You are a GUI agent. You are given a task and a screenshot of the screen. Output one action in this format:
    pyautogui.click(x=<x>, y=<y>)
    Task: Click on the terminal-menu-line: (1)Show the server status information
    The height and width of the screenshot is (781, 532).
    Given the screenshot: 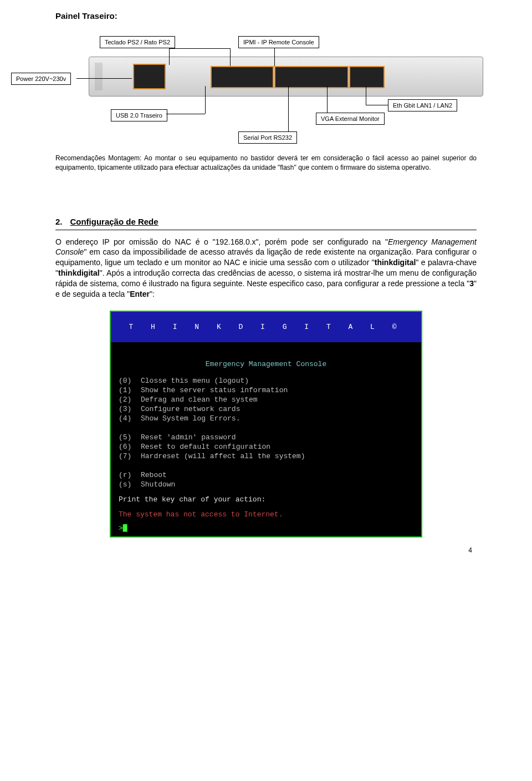 What is the action you would take?
    pyautogui.click(x=266, y=390)
    